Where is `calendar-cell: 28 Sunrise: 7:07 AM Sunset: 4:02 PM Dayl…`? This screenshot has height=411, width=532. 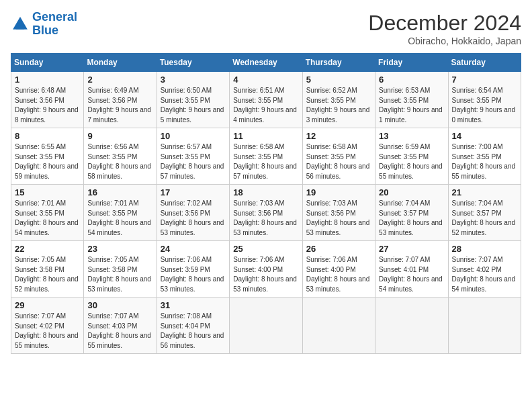
calendar-cell: 28 Sunrise: 7:07 AM Sunset: 4:02 PM Dayl… is located at coordinates (484, 269).